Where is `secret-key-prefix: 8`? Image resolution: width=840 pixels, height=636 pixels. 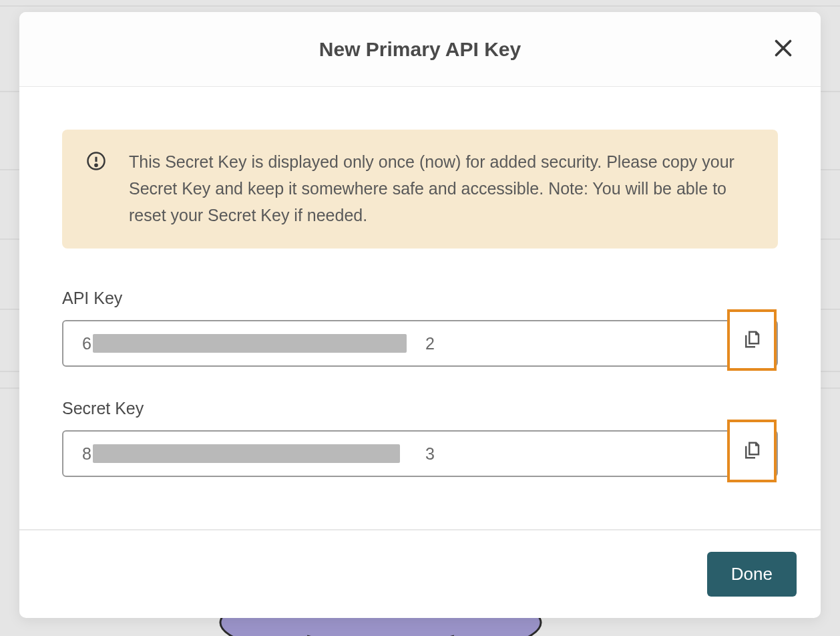 secret-key-prefix: 8 is located at coordinates (87, 454).